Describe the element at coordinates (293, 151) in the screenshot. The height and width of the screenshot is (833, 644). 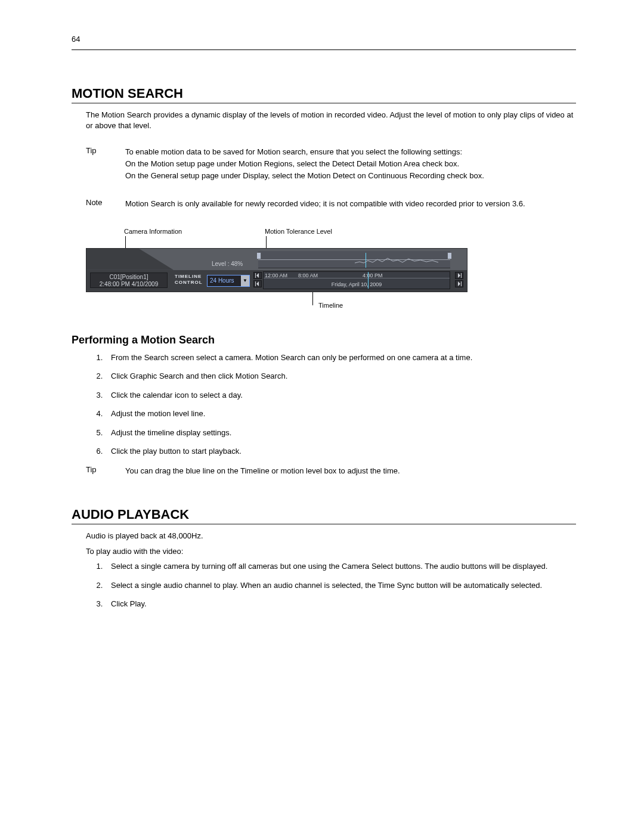
I see `tip-line1: To enable motion data to be saved for Mo…` at that location.